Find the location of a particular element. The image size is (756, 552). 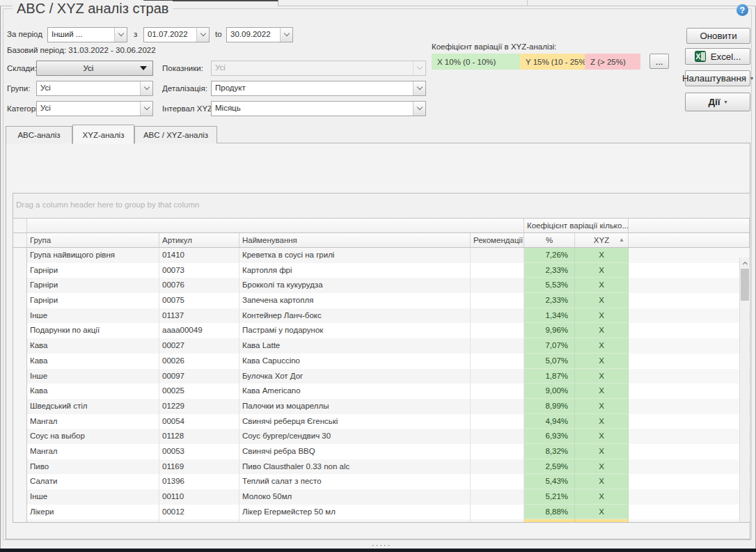

column-header-pct: % is located at coordinates (550, 240).